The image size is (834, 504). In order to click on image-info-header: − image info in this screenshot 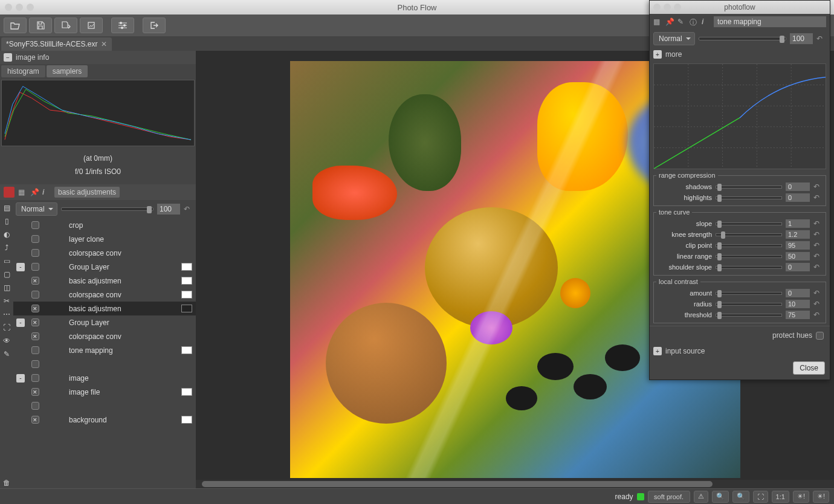, I will do `click(98, 57)`.